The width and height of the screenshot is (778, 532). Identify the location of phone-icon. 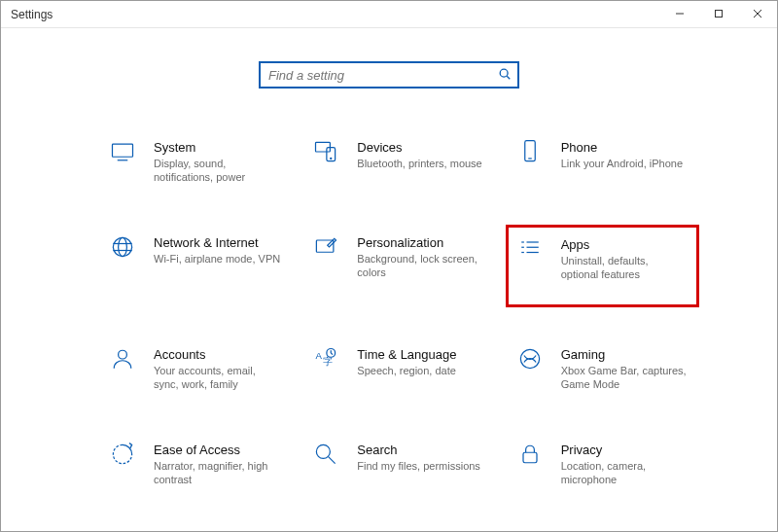
(530, 152).